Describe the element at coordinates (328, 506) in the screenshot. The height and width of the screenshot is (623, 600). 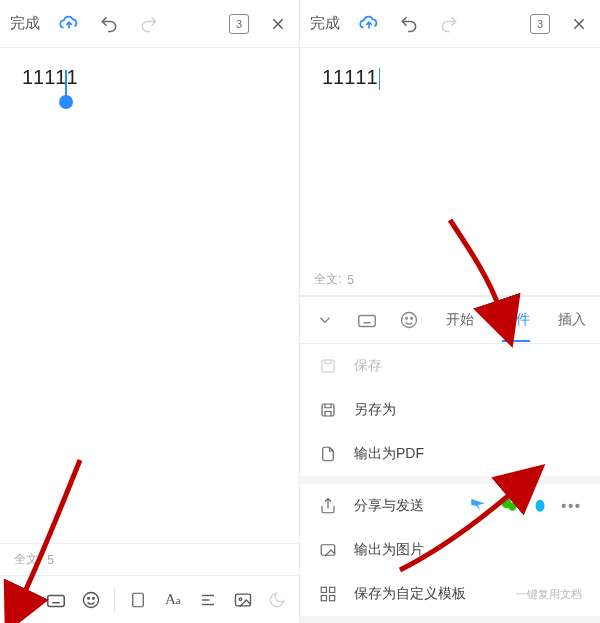
I see `share-icon` at that location.